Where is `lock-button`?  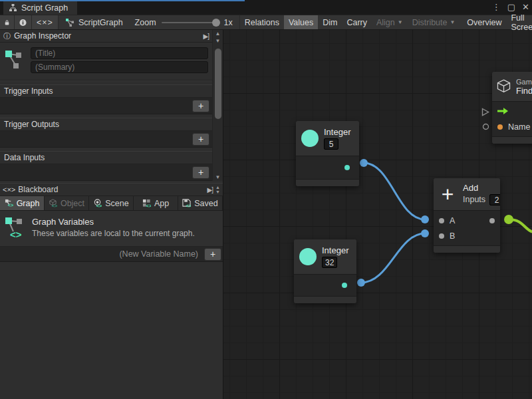 lock-button is located at coordinates (7, 23).